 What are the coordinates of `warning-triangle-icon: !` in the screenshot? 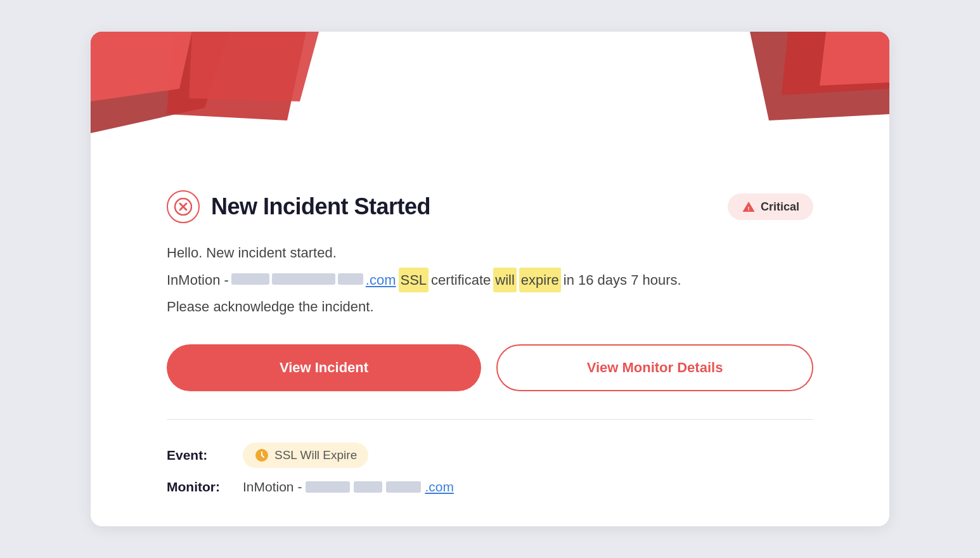 It's located at (749, 207).